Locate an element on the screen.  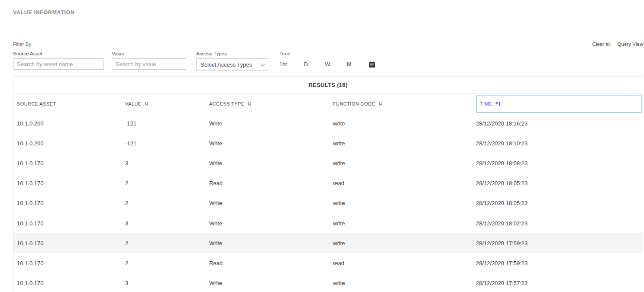
table-row: 10.1.0.170 2 Write write 28/12/2020 17:5… is located at coordinates (328, 243).